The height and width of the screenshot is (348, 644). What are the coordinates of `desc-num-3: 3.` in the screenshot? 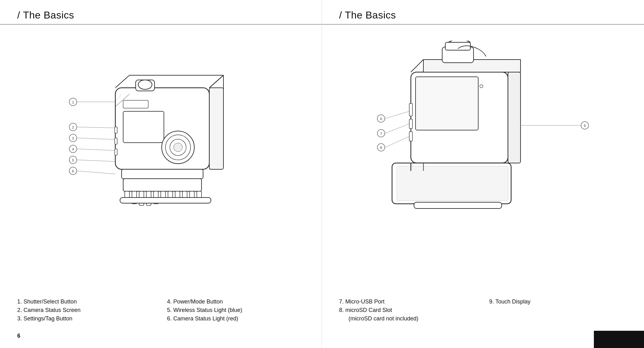 It's located at (20, 319).